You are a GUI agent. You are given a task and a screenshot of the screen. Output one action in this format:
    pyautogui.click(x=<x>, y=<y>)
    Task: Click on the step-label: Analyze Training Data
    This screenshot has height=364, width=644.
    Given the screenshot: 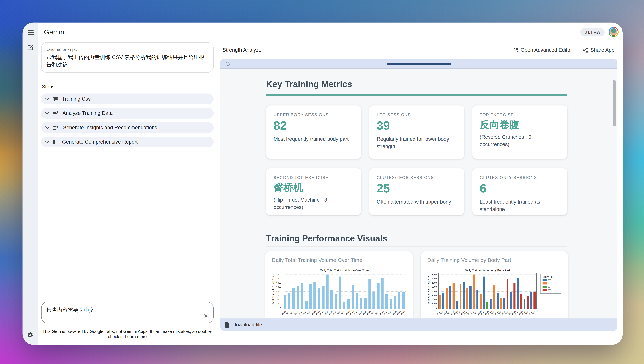 What is the action you would take?
    pyautogui.click(x=88, y=114)
    